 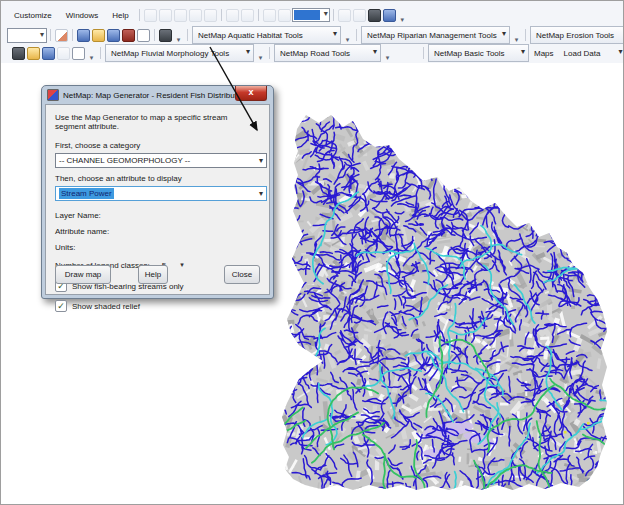 I want to click on maps-button: Maps, so click(x=544, y=54).